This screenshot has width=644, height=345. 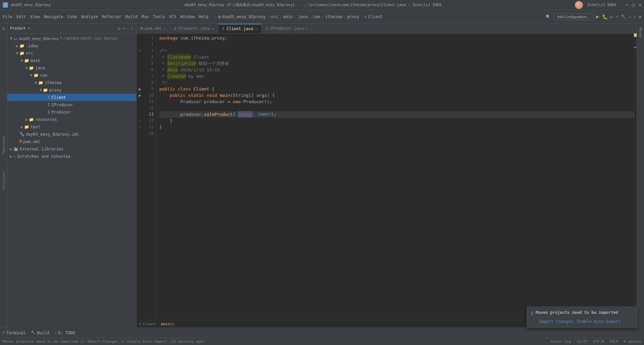 I want to click on run-button: ▶, so click(x=598, y=17).